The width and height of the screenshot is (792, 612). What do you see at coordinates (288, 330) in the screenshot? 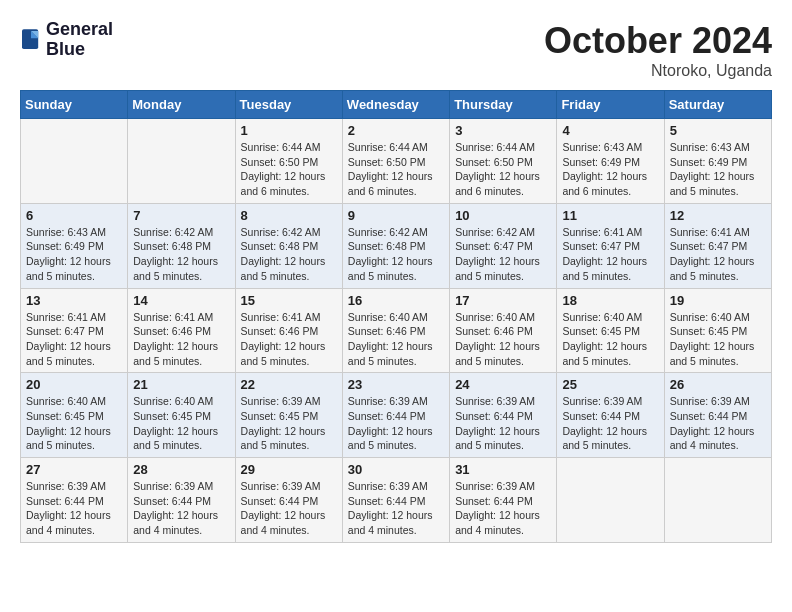
I see `calendar-cell: 15Sunrise: 6:41 AM Sunset: 6:46 PM Dayli…` at bounding box center [288, 330].